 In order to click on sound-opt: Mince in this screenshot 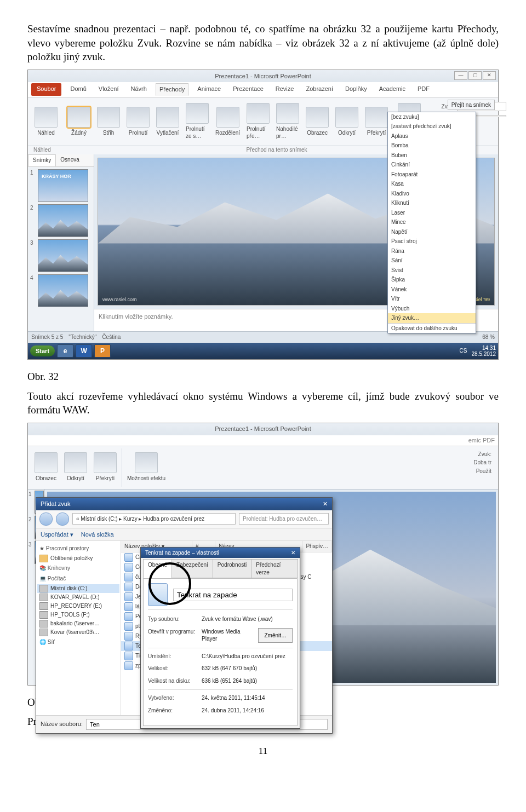, I will do `click(432, 222)`.